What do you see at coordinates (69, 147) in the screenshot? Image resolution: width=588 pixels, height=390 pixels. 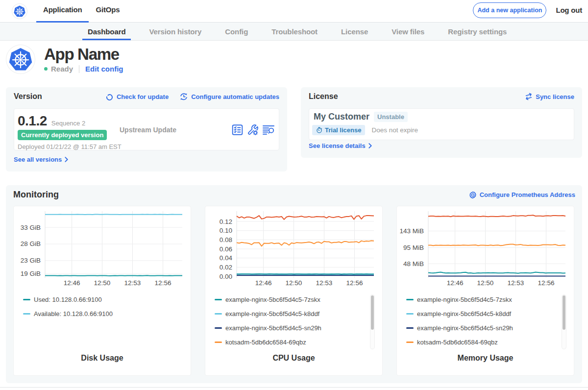 I see `deployed-timestamp: Deployed 01/21/22 @ 11:57 am EST` at bounding box center [69, 147].